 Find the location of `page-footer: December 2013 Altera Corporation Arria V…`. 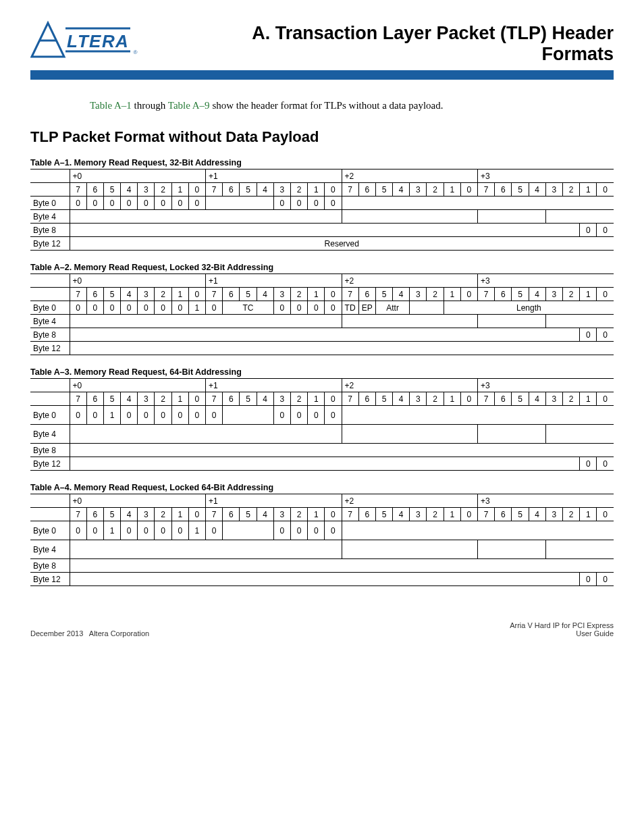

page-footer: December 2013 Altera Corporation Arria V… is located at coordinates (322, 629).